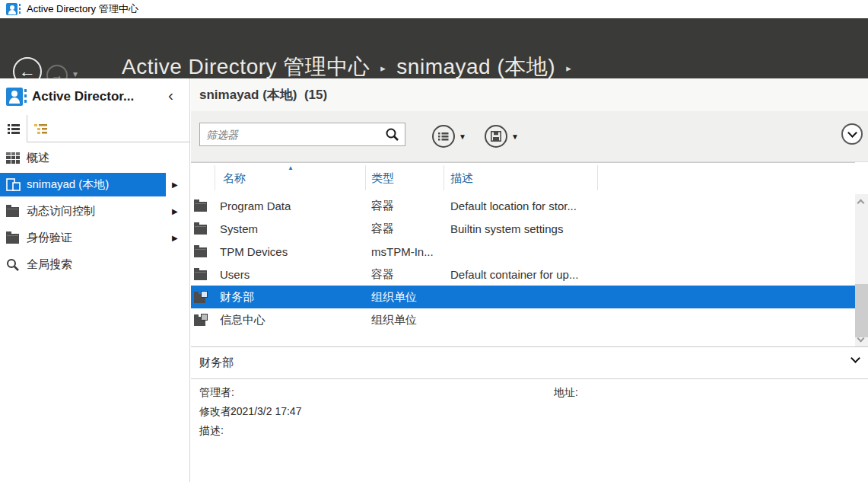 Image resolution: width=868 pixels, height=482 pixels. Describe the element at coordinates (523, 320) in the screenshot. I see `table-row: 信息中心 组织单位` at that location.